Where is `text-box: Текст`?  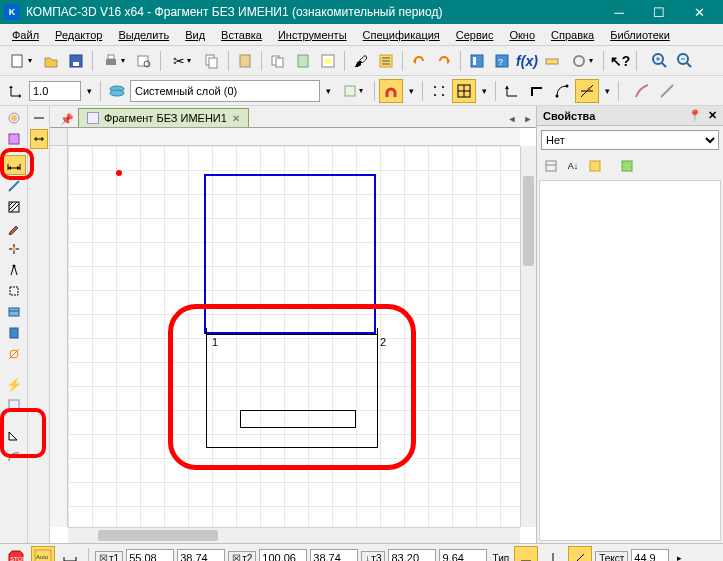 text-box: Текст is located at coordinates (612, 556).